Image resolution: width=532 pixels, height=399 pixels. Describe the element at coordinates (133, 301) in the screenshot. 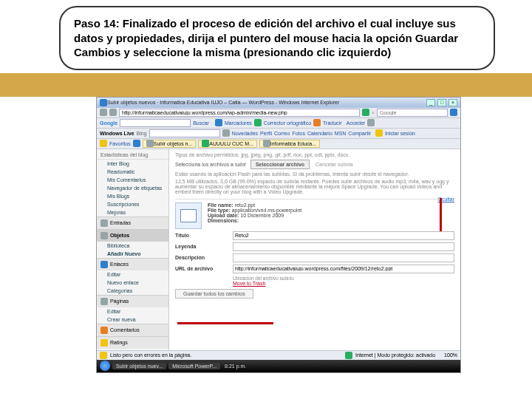

I see `side-paginas: Páginas` at that location.